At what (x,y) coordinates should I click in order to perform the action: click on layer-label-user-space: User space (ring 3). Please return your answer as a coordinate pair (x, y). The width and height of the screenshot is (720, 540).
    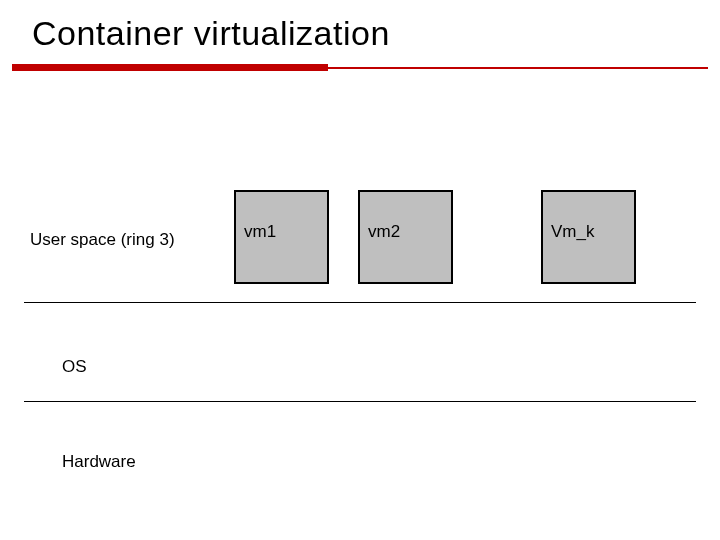
    Looking at the image, I should click on (102, 240).